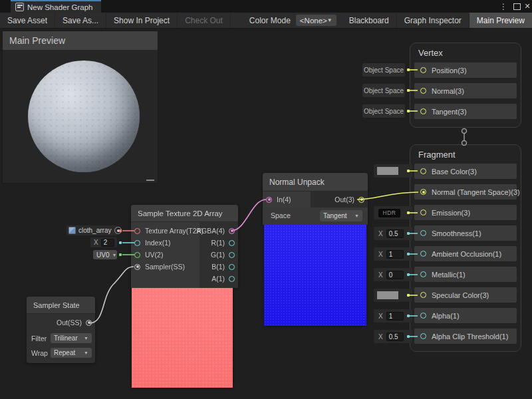  Describe the element at coordinates (137, 267) in the screenshot. I see `sampler-port` at that location.